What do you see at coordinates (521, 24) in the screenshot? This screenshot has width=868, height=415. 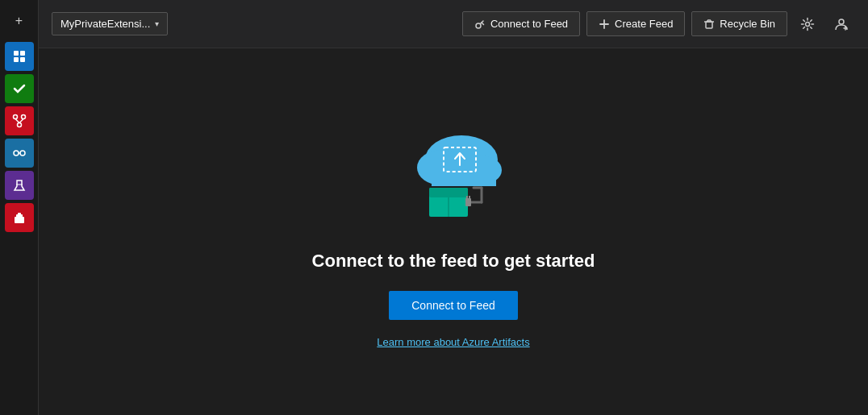 I see `connect-to-feed-button: Connect to Feed` at bounding box center [521, 24].